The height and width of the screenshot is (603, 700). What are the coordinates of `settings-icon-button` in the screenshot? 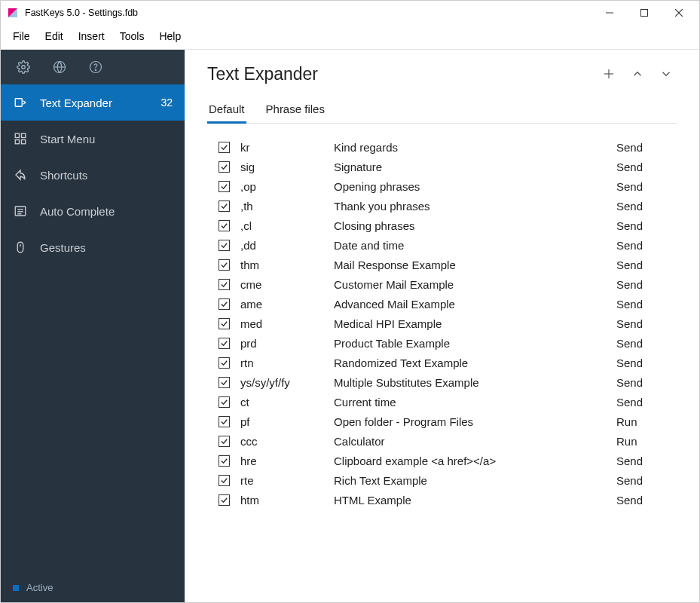 It's located at (23, 67).